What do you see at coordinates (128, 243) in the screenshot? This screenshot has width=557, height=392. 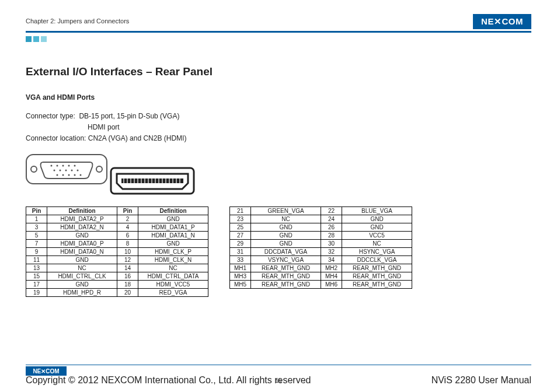 I see `pin-cell: 8` at bounding box center [128, 243].